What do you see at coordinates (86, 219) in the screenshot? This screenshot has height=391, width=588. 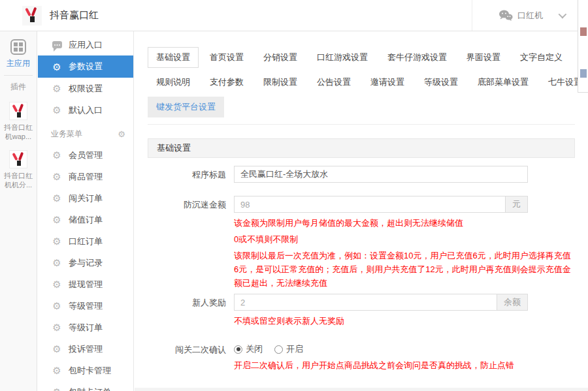 I see `sidebar-item-stored-value-orders: ⚙储值订单` at bounding box center [86, 219].